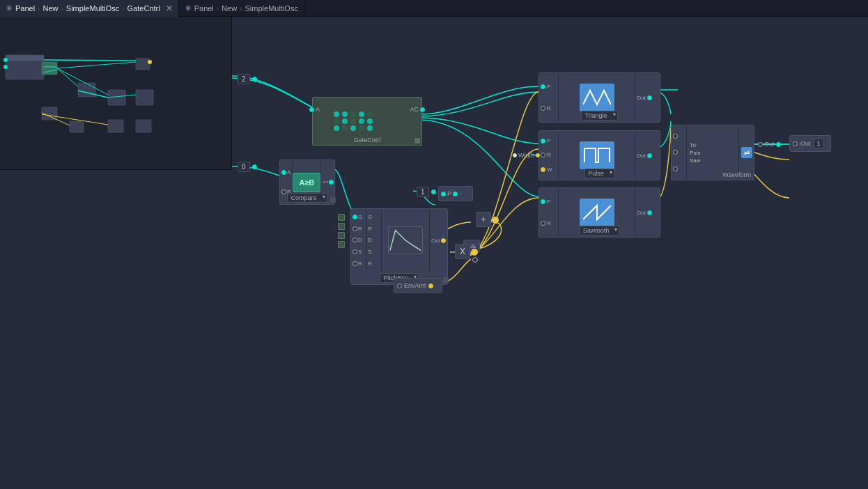 The image size is (868, 489). Describe the element at coordinates (761, 145) in the screenshot. I see `waveform-port-out` at that location.